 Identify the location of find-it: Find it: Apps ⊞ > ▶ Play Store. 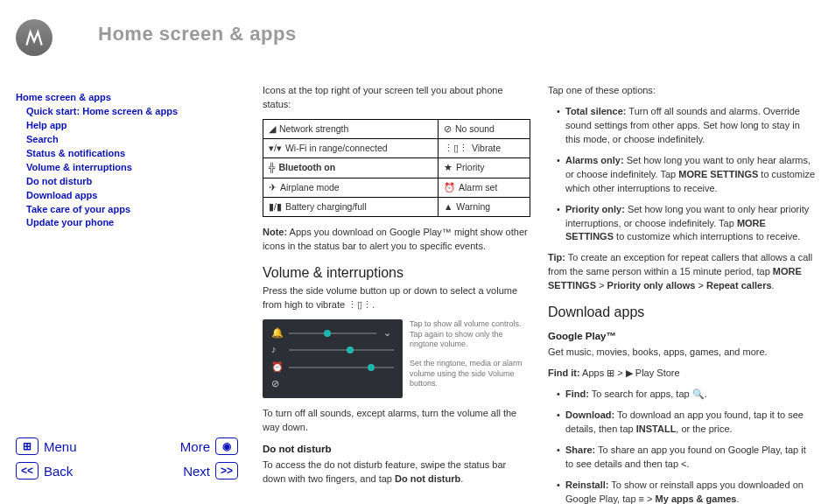
(682, 374).